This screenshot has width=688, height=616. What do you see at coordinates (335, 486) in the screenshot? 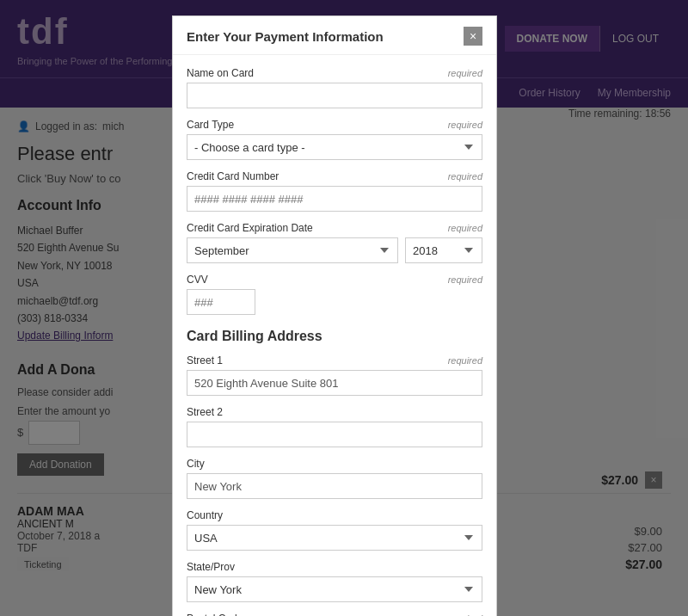
I see `city-input` at bounding box center [335, 486].